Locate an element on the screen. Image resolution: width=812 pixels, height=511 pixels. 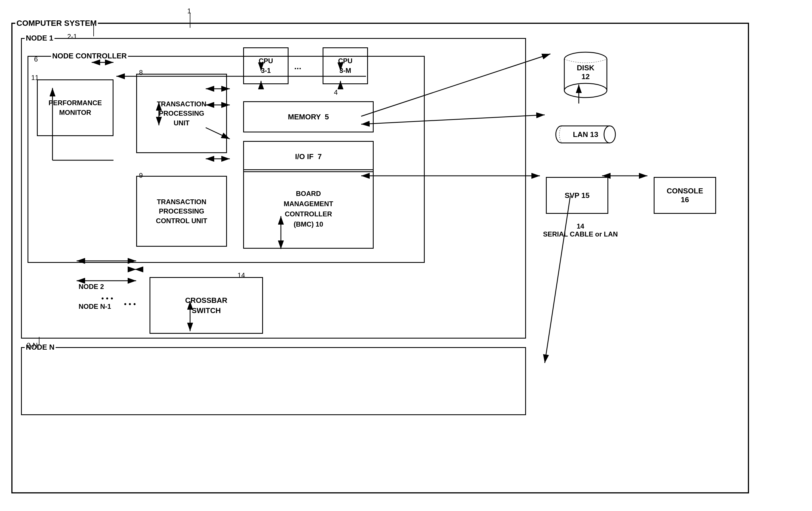
ref-11-label: 11 is located at coordinates (35, 78).